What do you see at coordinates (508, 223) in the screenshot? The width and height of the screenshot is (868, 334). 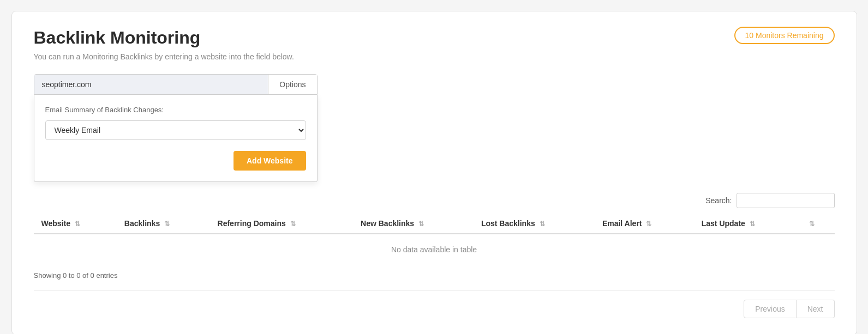 I see `col-lost-backlinks-label: Lost Backlinks` at bounding box center [508, 223].